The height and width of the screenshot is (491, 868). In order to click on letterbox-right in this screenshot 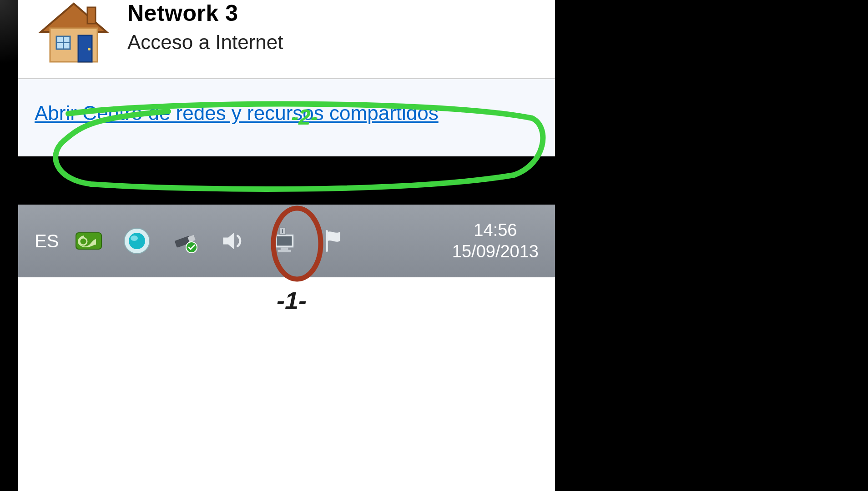, I will do `click(852, 246)`.